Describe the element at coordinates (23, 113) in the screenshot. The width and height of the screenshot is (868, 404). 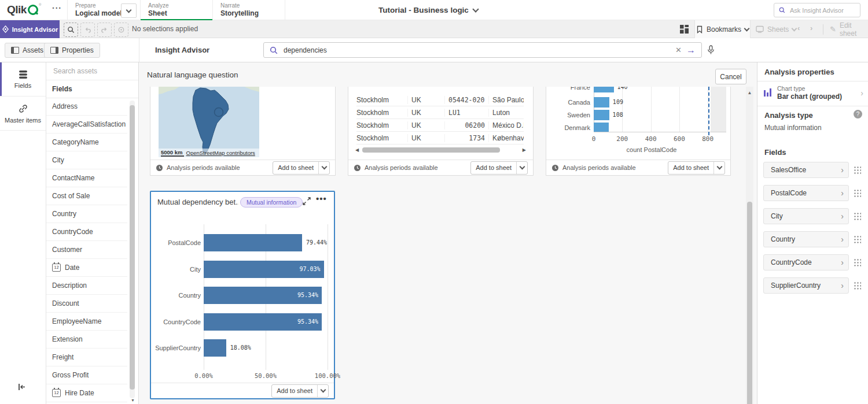
I see `rail-item-master-items: Master items` at that location.